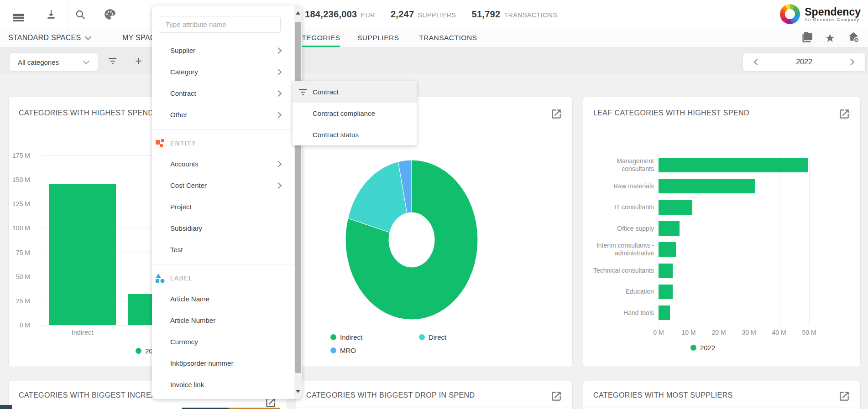 This screenshot has height=409, width=868. I want to click on card-title: CATEGORIES WITH BIGGEST DROP IN SPEND, so click(391, 395).